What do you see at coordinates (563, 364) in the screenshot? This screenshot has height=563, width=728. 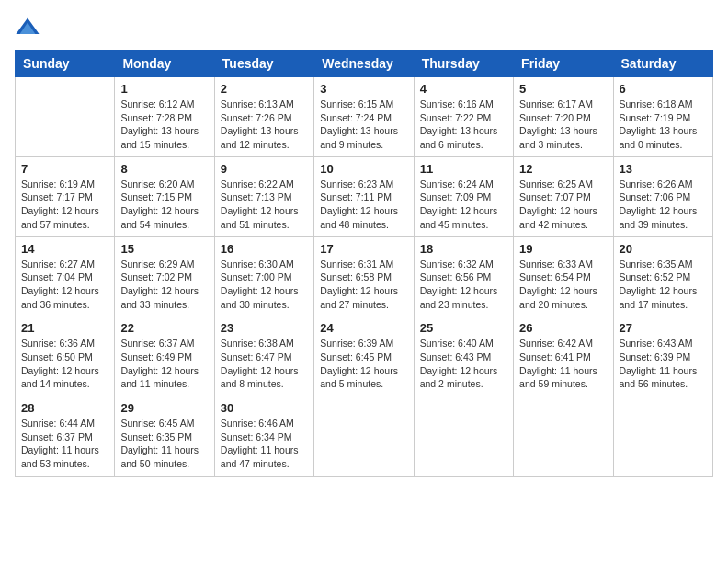 I see `day-info: Sunrise: 6:42 AM Sunset: 6:41 PM Dayligh…` at bounding box center [563, 364].